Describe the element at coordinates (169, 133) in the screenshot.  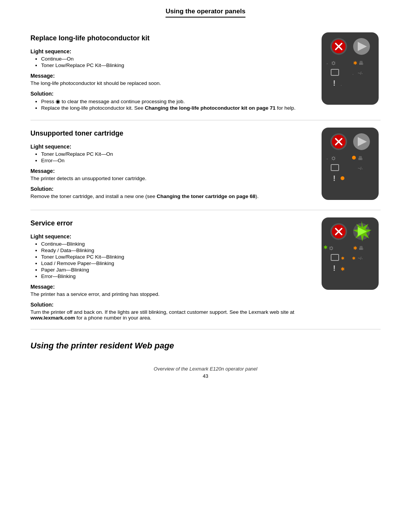
I see `unsupported-heading: Unsupported toner cartridge` at that location.